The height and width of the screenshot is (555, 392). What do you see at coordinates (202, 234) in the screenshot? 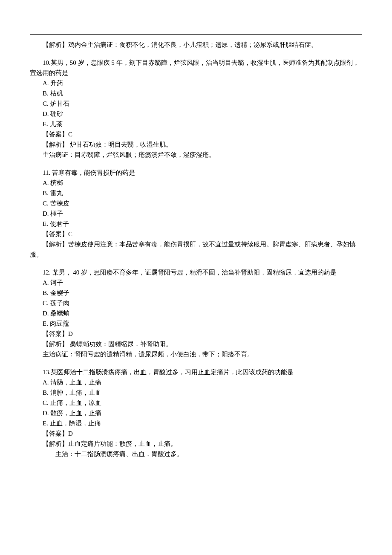
I see `item11-answer: 【答案】C` at bounding box center [202, 234].